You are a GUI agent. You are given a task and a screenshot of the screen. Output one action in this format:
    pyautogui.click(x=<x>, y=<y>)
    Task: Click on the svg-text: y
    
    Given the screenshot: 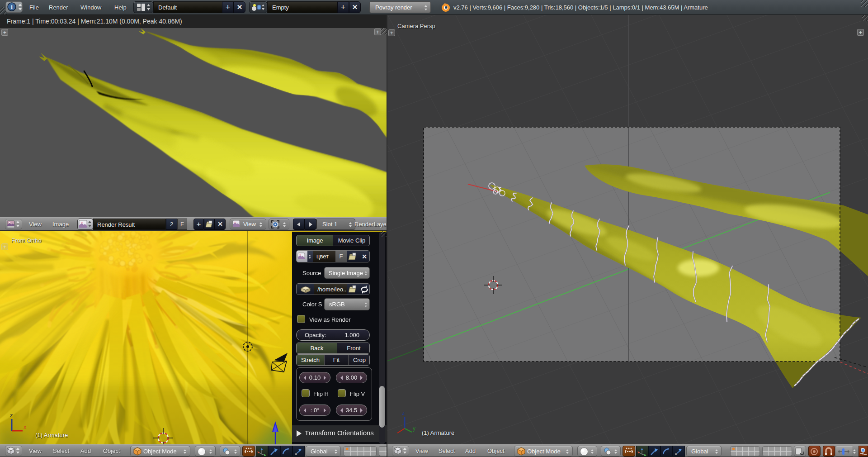 What is the action you would take?
    pyautogui.click(x=414, y=428)
    